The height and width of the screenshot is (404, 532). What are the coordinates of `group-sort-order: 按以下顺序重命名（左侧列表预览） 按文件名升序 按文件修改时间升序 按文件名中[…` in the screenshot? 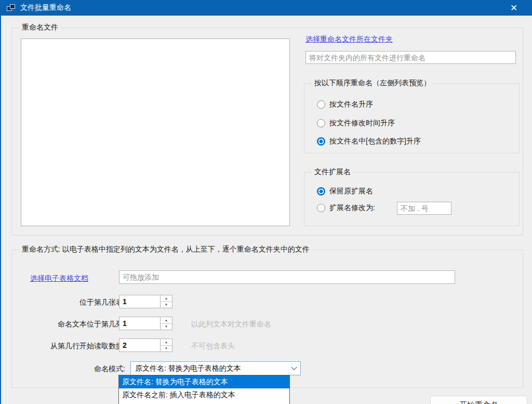 It's located at (411, 119).